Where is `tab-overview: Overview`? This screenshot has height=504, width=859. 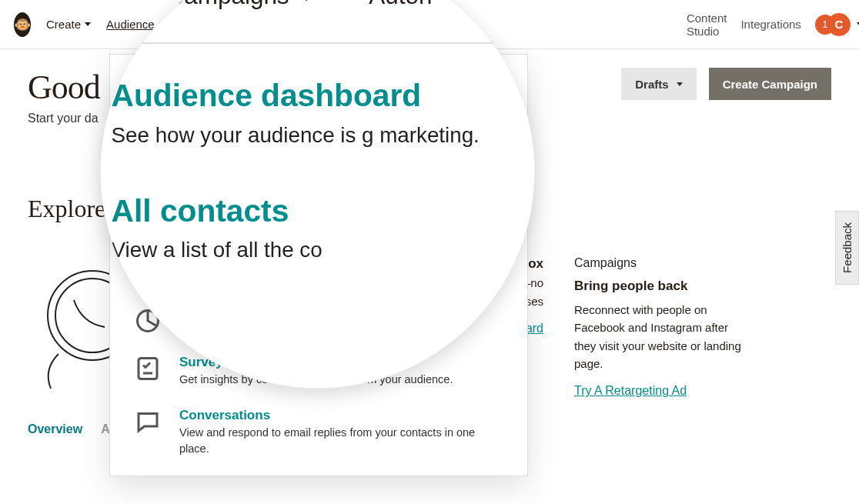
tab-overview: Overview is located at coordinates (55, 429).